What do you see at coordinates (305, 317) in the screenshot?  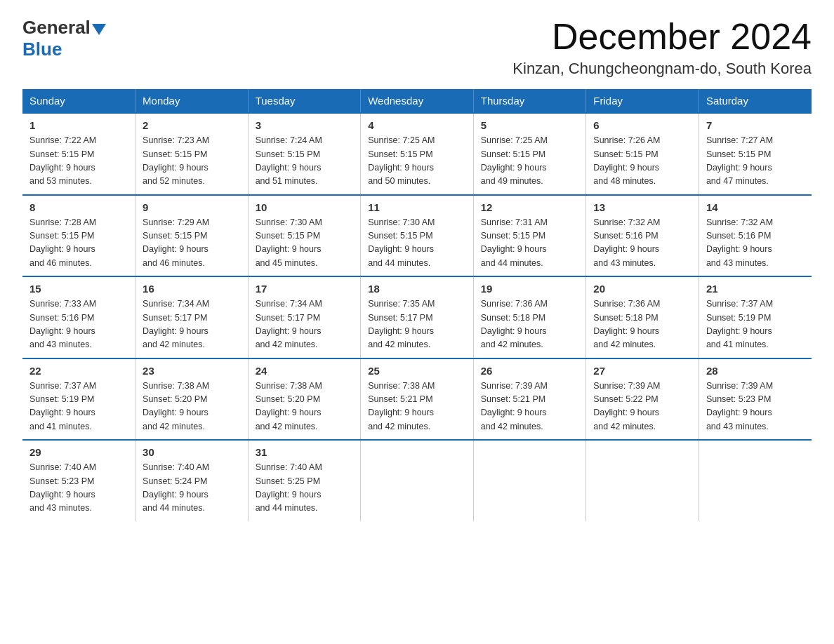 I see `calendar-cell: 17Sunrise: 7:34 AMSunset: 5:17 PMDayligh…` at bounding box center [305, 317].